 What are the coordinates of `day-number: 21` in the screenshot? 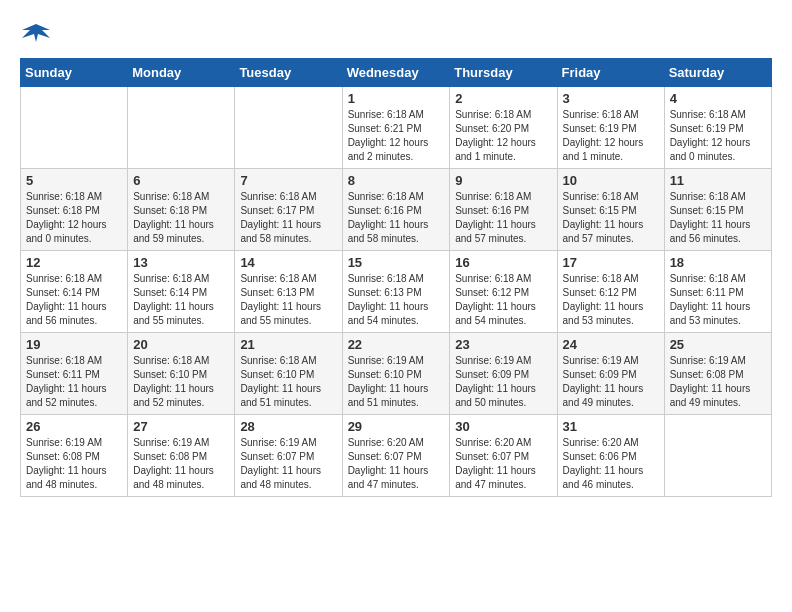 It's located at (288, 344).